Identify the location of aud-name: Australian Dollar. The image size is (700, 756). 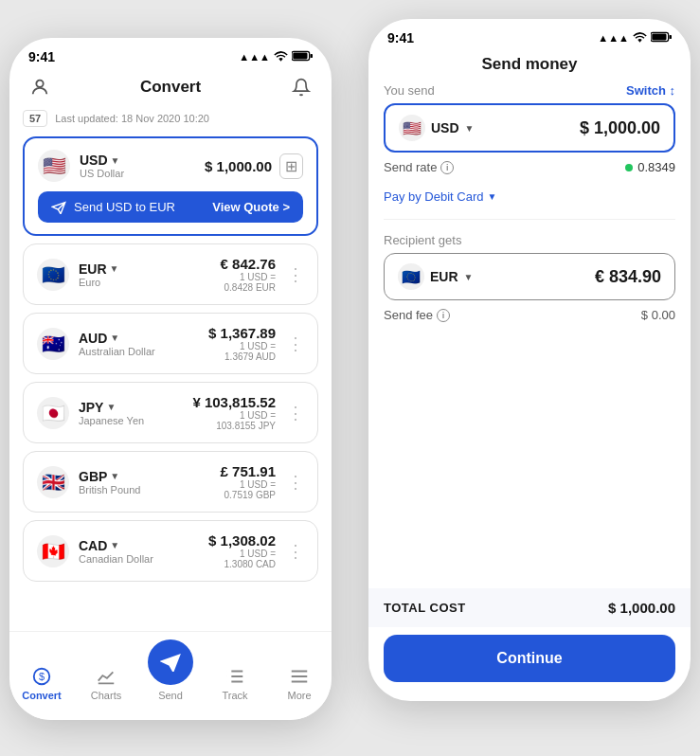
(117, 351).